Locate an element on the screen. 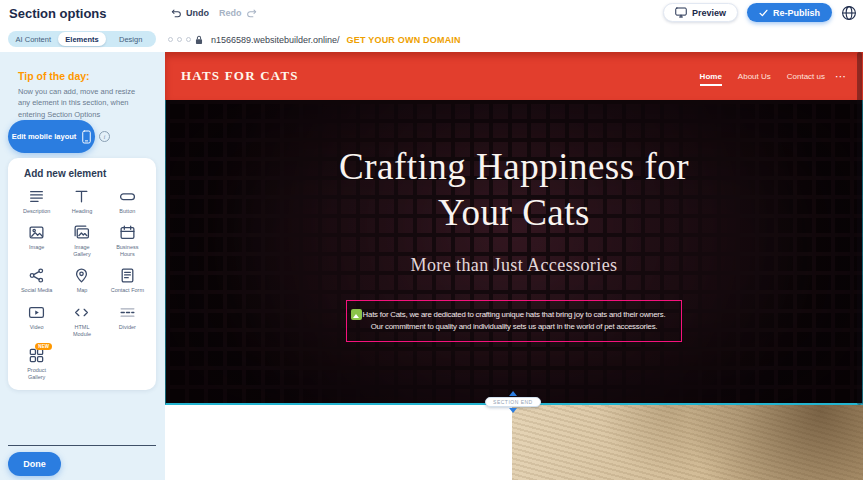  element-label: Heading is located at coordinates (82, 212).